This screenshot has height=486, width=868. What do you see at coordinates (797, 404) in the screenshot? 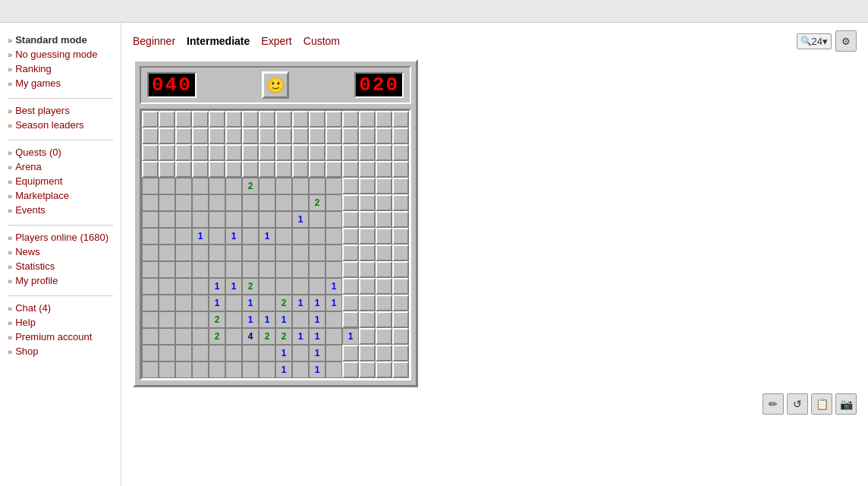
I see `reset-button: ↺` at bounding box center [797, 404].